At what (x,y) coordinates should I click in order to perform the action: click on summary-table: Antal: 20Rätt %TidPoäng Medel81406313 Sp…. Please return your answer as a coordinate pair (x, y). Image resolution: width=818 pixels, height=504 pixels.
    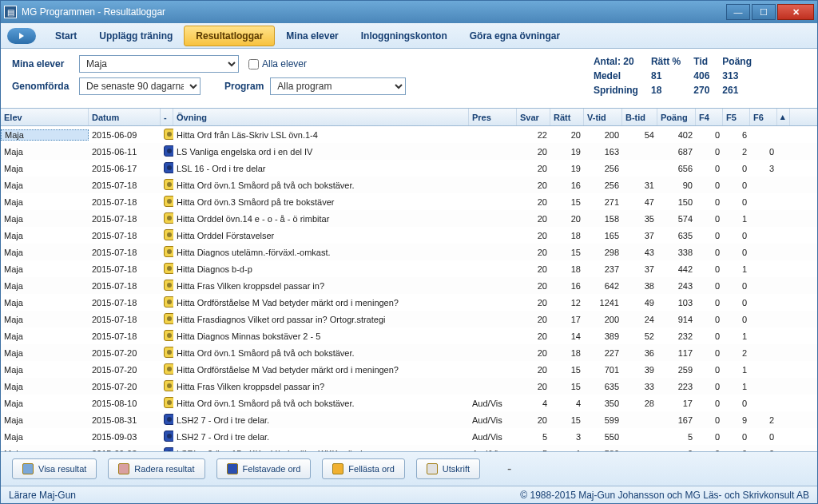
    Looking at the image, I should click on (678, 76).